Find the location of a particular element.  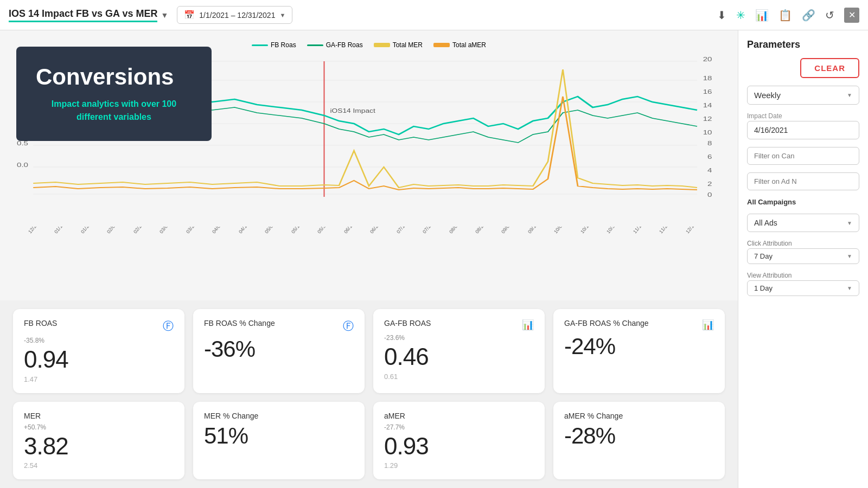

title-dropdown-arrow: ▼ is located at coordinates (164, 15).